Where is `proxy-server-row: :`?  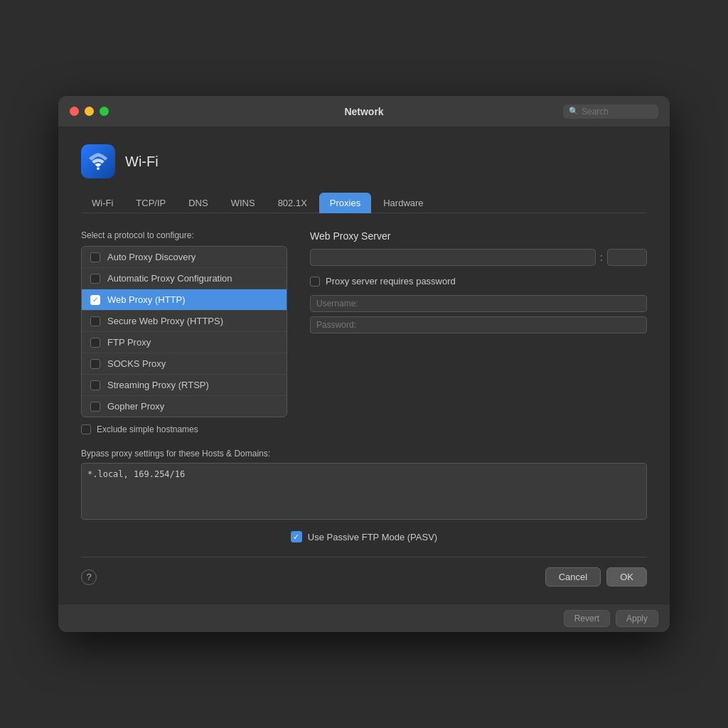 proxy-server-row: : is located at coordinates (478, 257).